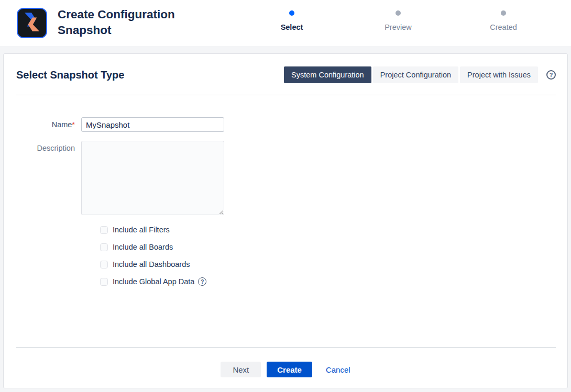 This screenshot has height=392, width=571. Describe the element at coordinates (32, 23) in the screenshot. I see `app-logo` at that location.